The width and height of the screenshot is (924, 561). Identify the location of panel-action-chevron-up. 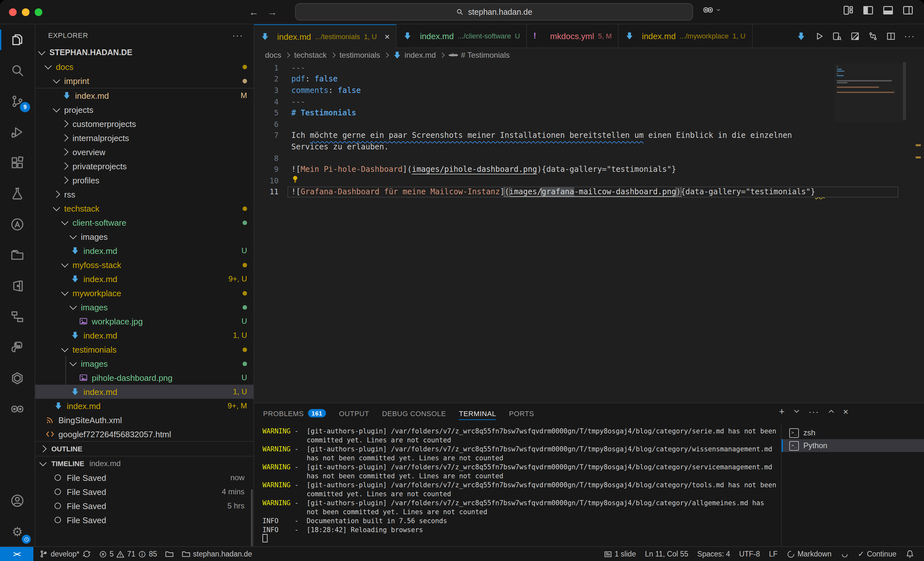
(831, 411).